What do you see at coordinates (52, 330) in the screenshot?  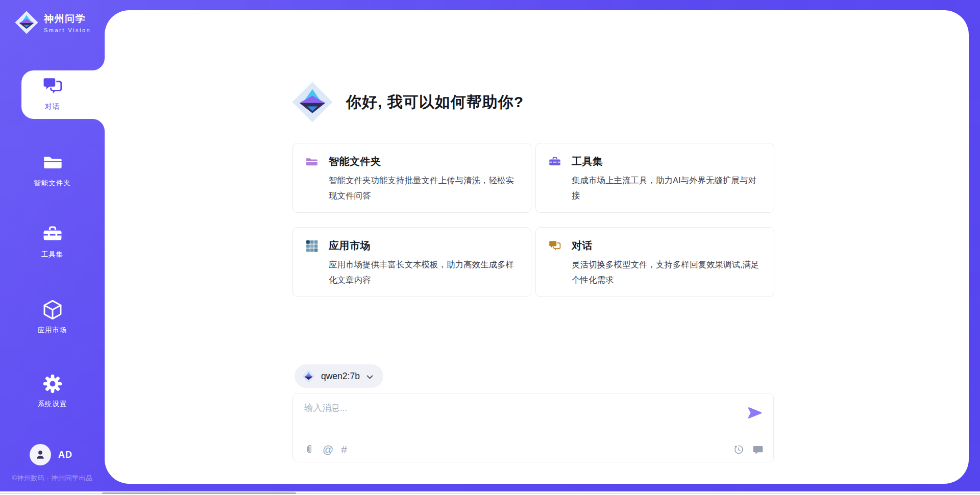 I see `sidebar-item-label: 应用市场` at bounding box center [52, 330].